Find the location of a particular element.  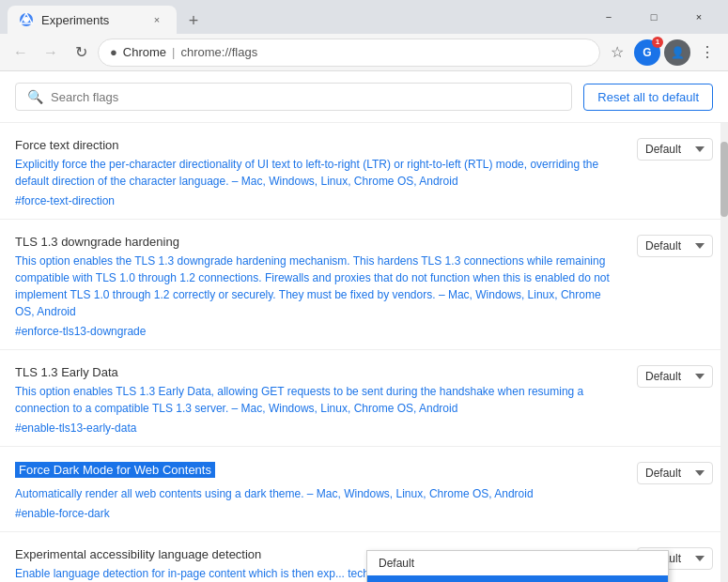

dropdown-option-enabled: Enabled is located at coordinates (518, 578).